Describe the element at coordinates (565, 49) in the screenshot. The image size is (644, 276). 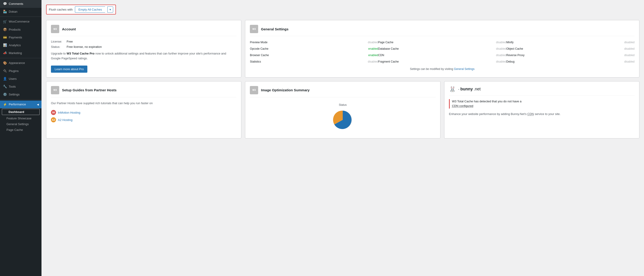
I see `setting-label: Object Cache` at that location.